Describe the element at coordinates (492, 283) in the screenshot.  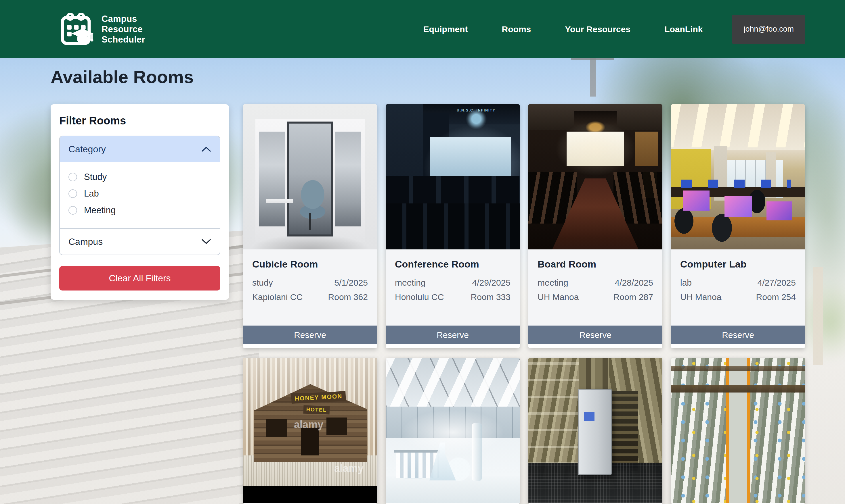
I see `room-date: 4/29/2025` at that location.